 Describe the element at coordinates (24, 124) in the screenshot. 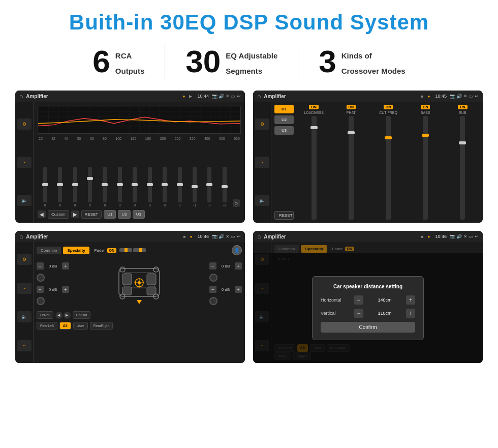

I see `eq-tune-icon: ⚙` at that location.